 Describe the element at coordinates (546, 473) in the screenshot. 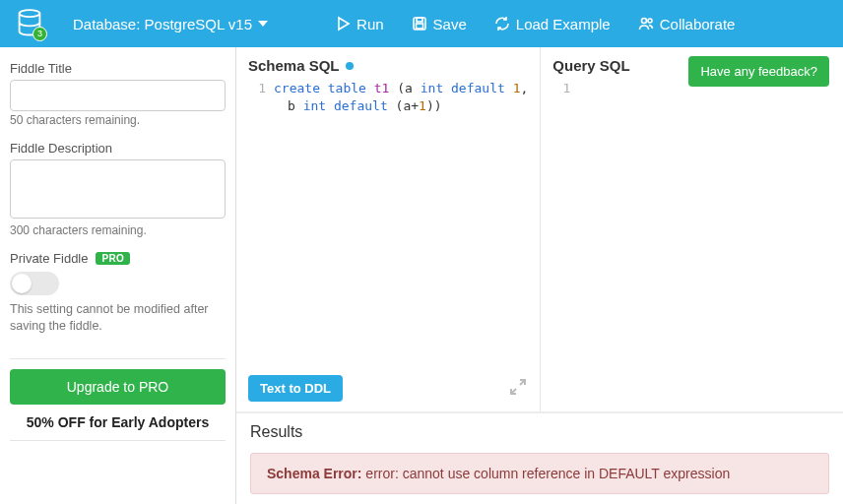

I see `error-message: error: cannot use column reference in DE…` at that location.